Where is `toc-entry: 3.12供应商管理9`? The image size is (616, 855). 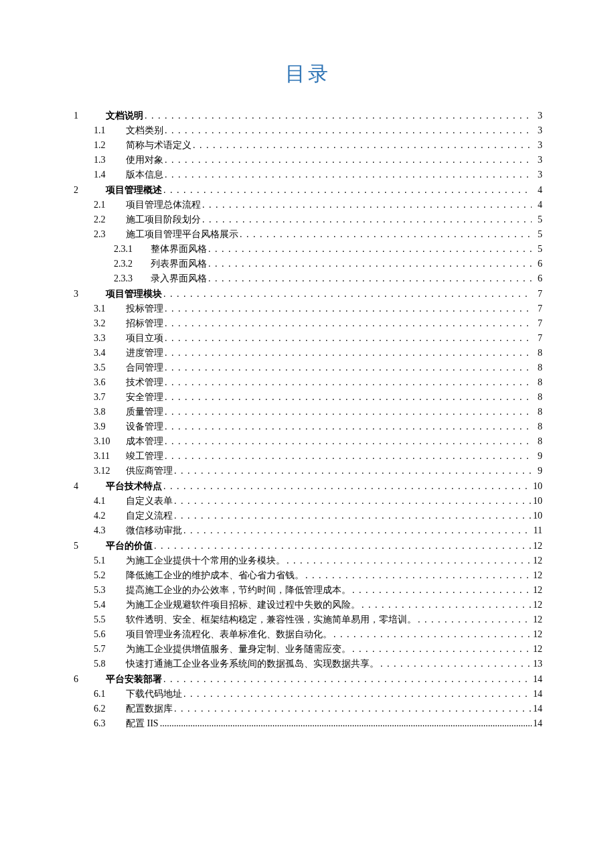
toc-entry: 3.12供应商管理9 is located at coordinates (308, 471).